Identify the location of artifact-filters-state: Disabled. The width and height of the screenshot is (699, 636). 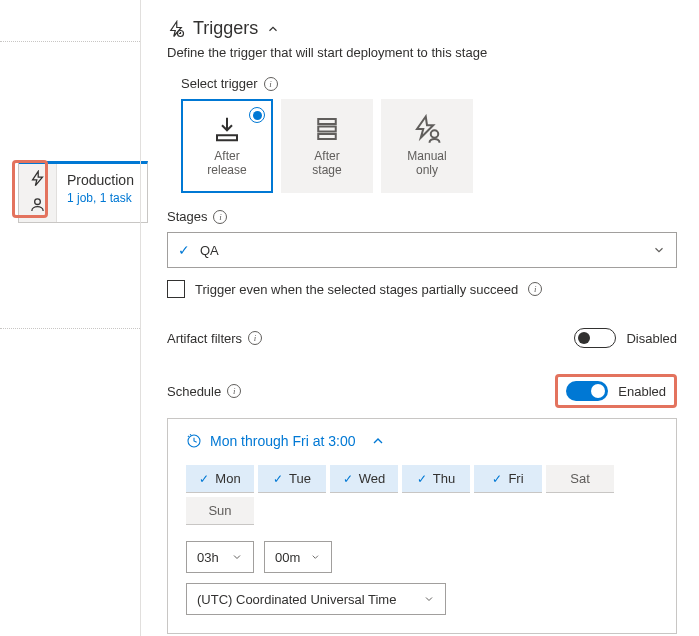
(652, 338).